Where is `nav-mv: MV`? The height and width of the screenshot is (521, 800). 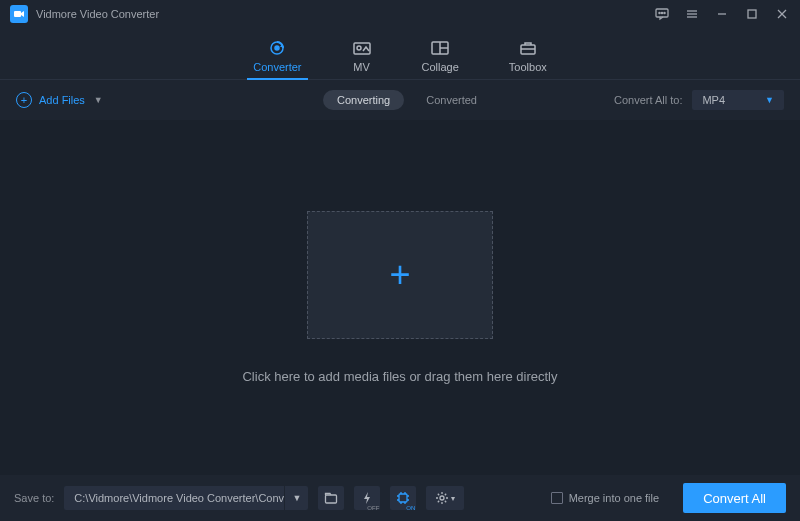
nav-mv: MV is located at coordinates (362, 59).